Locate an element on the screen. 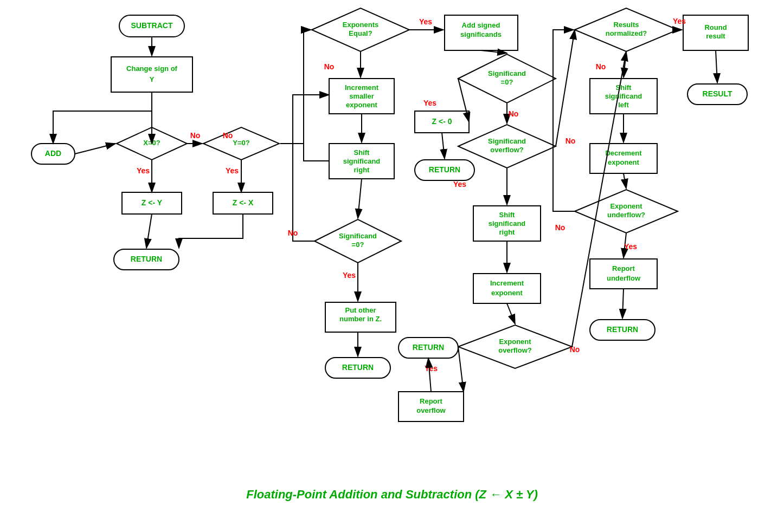  sig-overflow-label: Significand is located at coordinates (507, 141).